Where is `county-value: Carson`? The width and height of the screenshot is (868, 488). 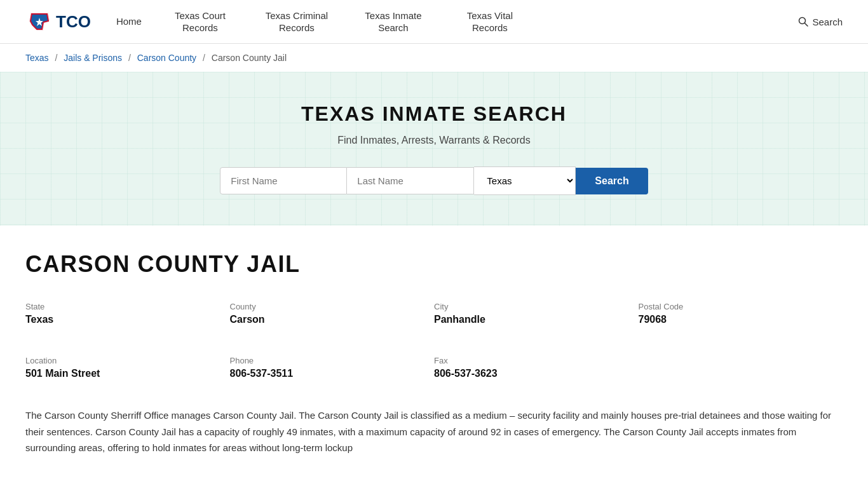
county-value: Carson is located at coordinates (332, 320).